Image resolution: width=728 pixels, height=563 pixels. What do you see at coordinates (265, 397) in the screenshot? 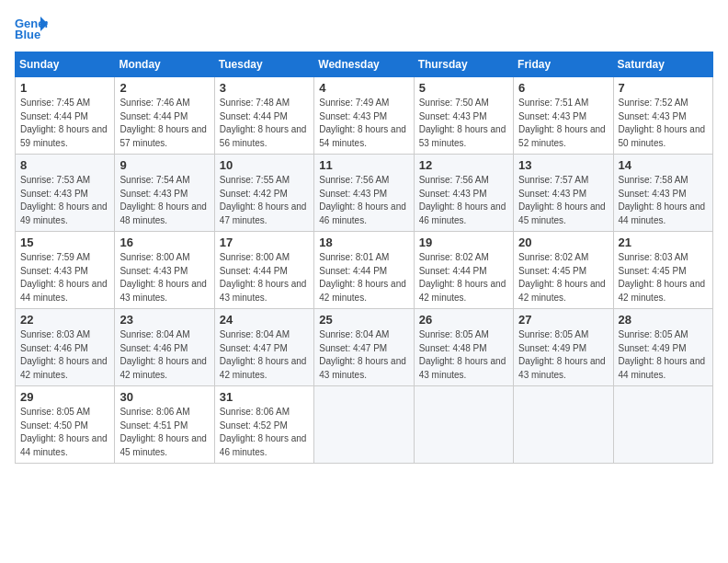
I see `day-number: 31` at bounding box center [265, 397].